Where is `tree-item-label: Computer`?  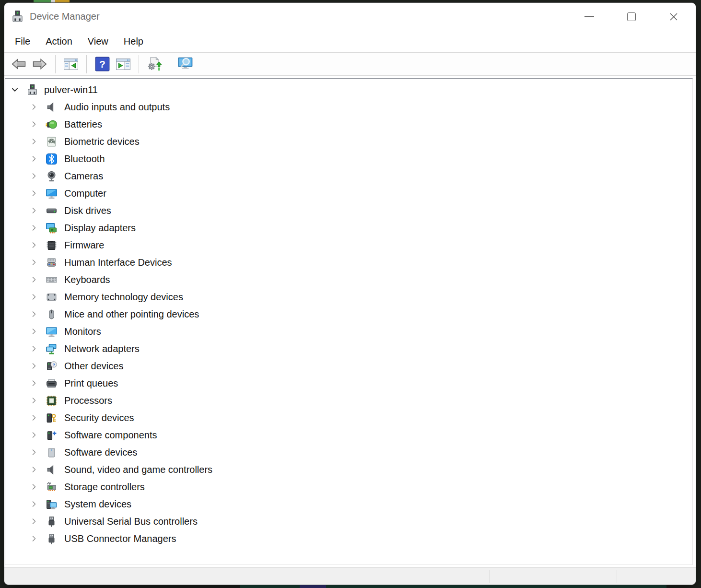
tree-item-label: Computer is located at coordinates (85, 194).